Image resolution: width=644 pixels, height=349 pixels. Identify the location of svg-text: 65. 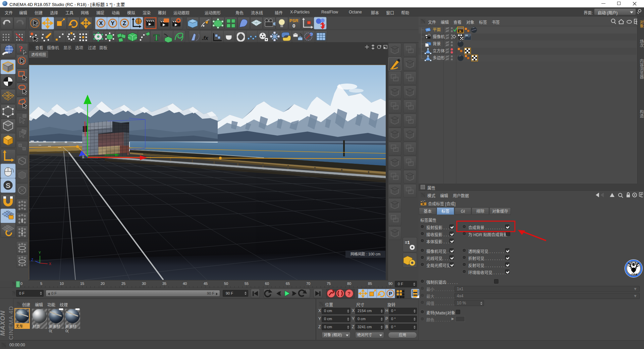
(288, 284).